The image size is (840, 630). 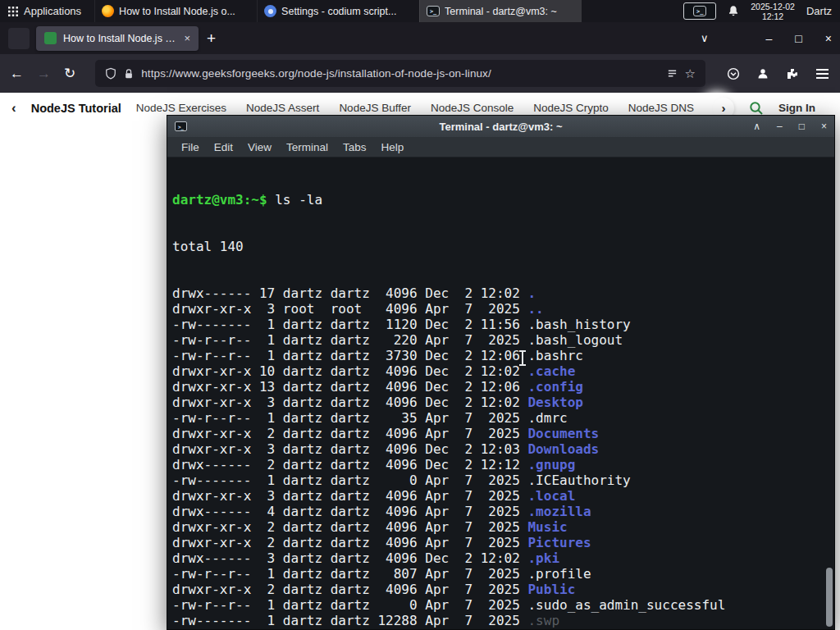 I want to click on user-menu-button: Dartz, so click(x=819, y=11).